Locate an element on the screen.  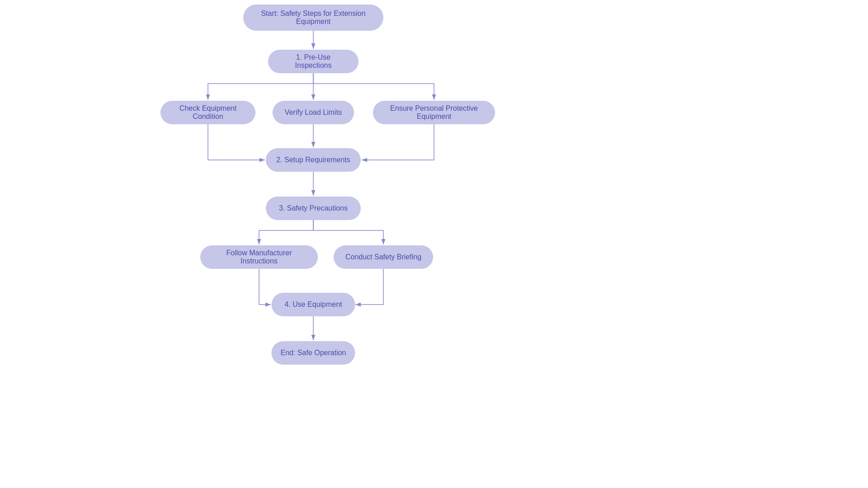
end-node: End: Safe Operation is located at coordinates (314, 353).